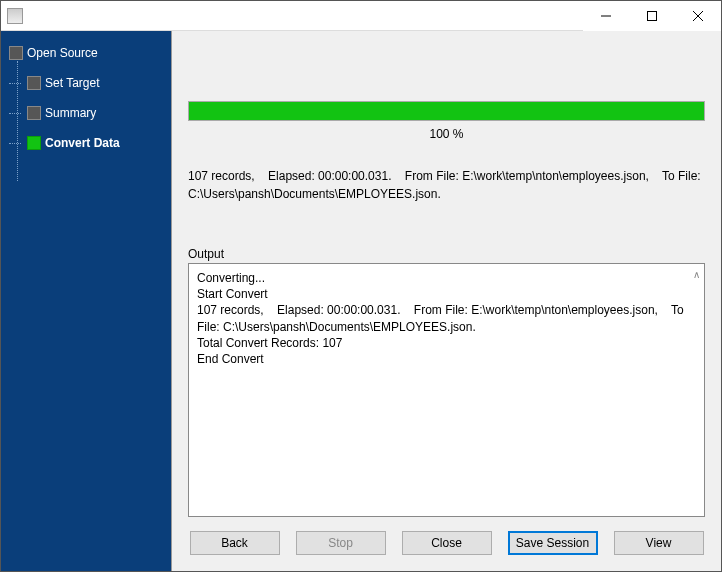  Describe the element at coordinates (82, 143) in the screenshot. I see `sidebar-item-label: Convert Data` at that location.